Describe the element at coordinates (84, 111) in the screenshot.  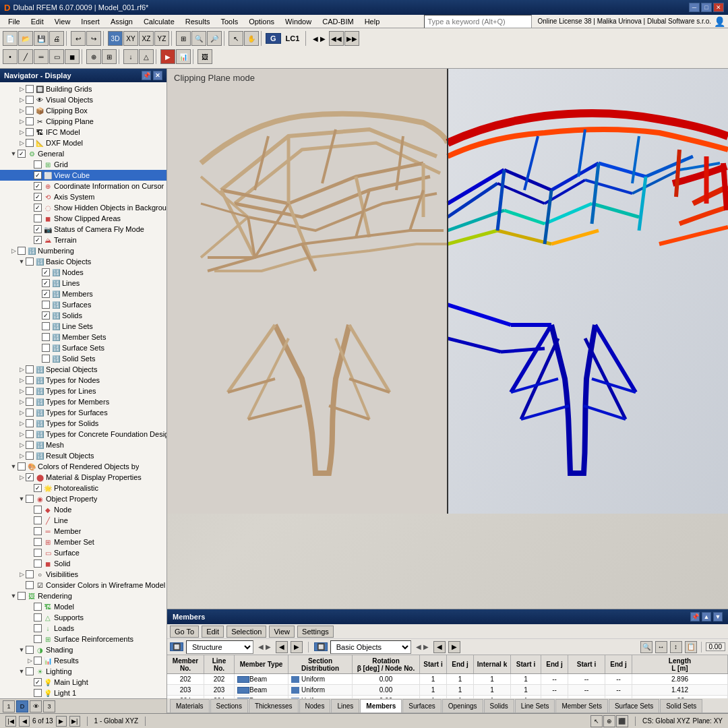
I see `tree-clipping-box: ▷ 📦 Clipping Box` at that location.